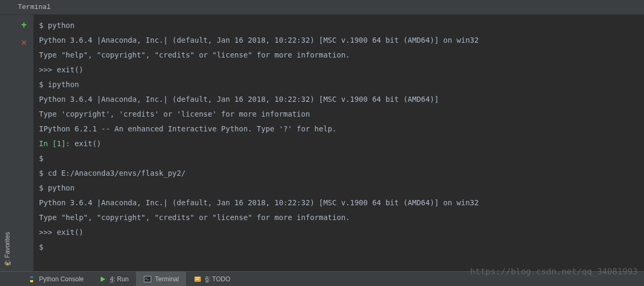  Describe the element at coordinates (339, 144) in the screenshot. I see `terminal-line: In [1]: exit()` at that location.